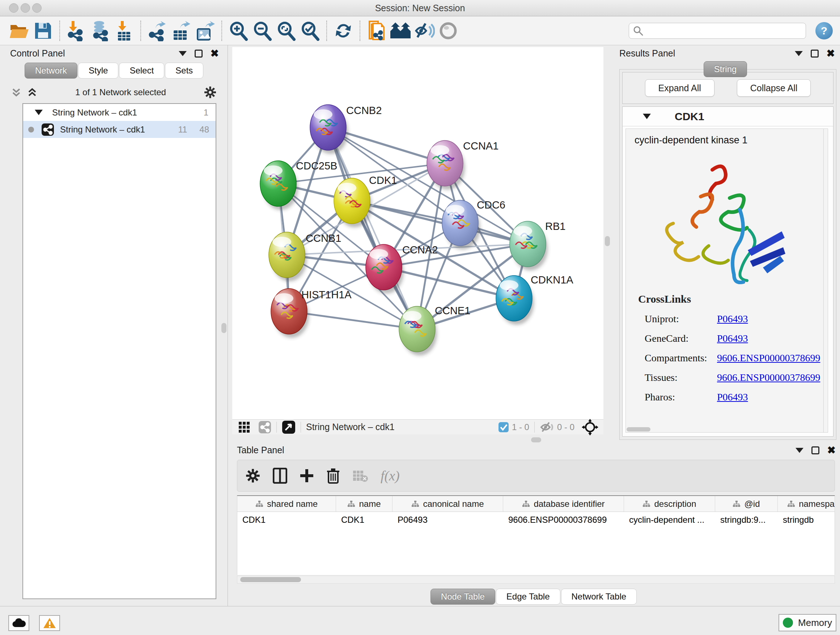  I want to click on tab-string: String, so click(725, 69).